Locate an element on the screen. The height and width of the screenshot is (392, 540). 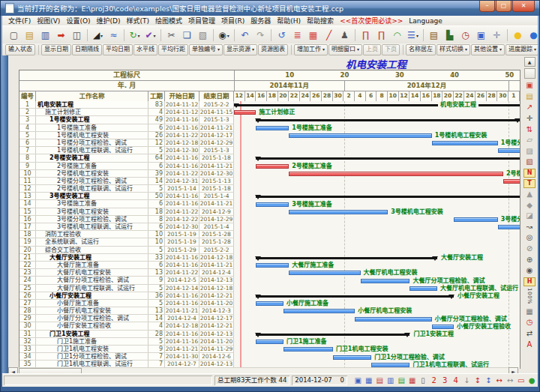
table-row: 163号楼分项工程检验、调试82014-12-222014-12-29 is located at coordinates (127, 220).